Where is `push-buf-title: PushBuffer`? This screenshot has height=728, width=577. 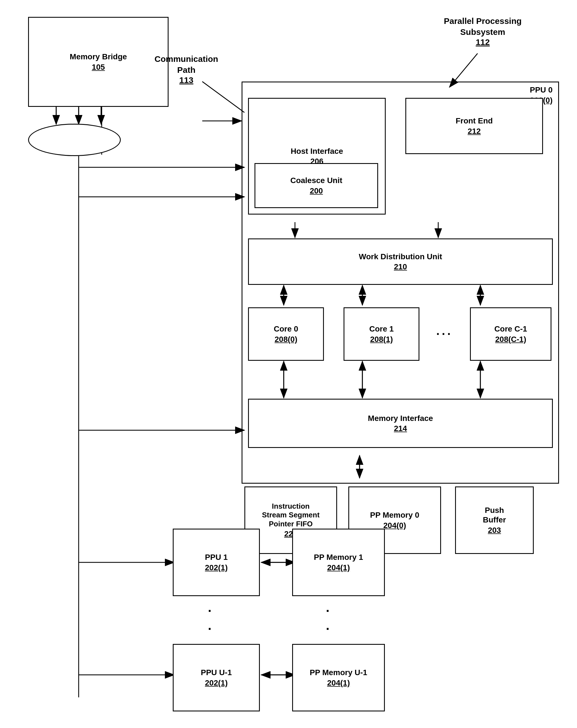 push-buf-title: PushBuffer is located at coordinates (494, 515).